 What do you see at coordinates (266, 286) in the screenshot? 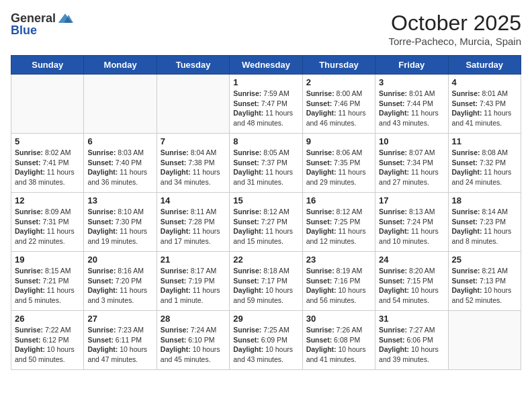
I see `day-info: Sunrise: 8:18 AMSunset: 7:17 PMDaylight:…` at bounding box center [266, 286].